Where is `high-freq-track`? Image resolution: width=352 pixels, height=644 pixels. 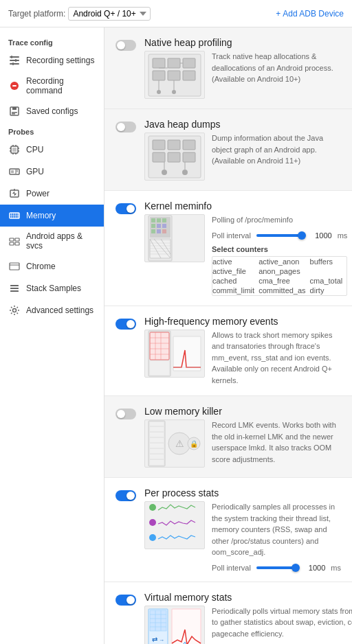 high-freq-track is located at coordinates (126, 324).